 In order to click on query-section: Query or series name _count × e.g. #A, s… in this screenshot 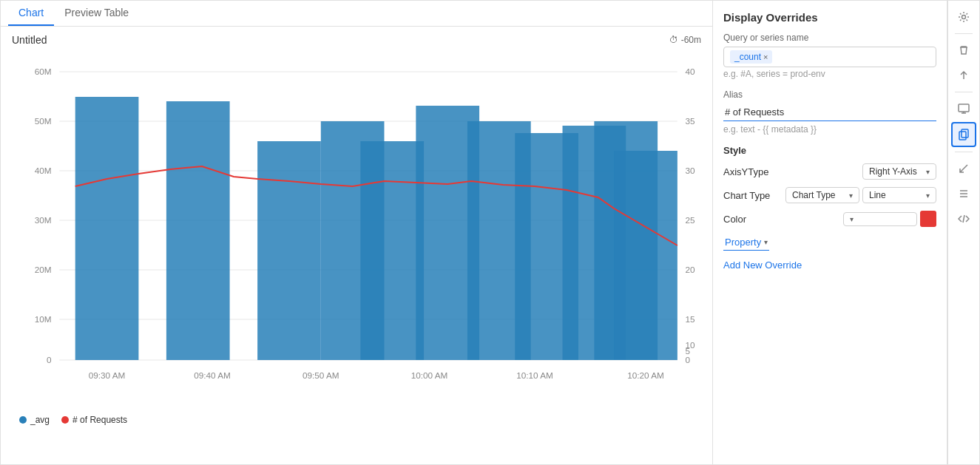, I will do `click(830, 56)`.